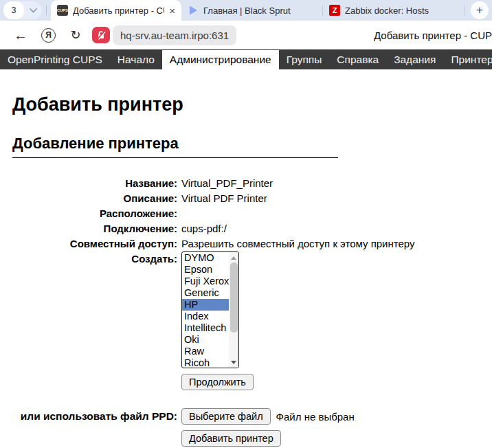  Describe the element at coordinates (205, 305) in the screenshot. I see `option-hp-selected: HP` at that location.